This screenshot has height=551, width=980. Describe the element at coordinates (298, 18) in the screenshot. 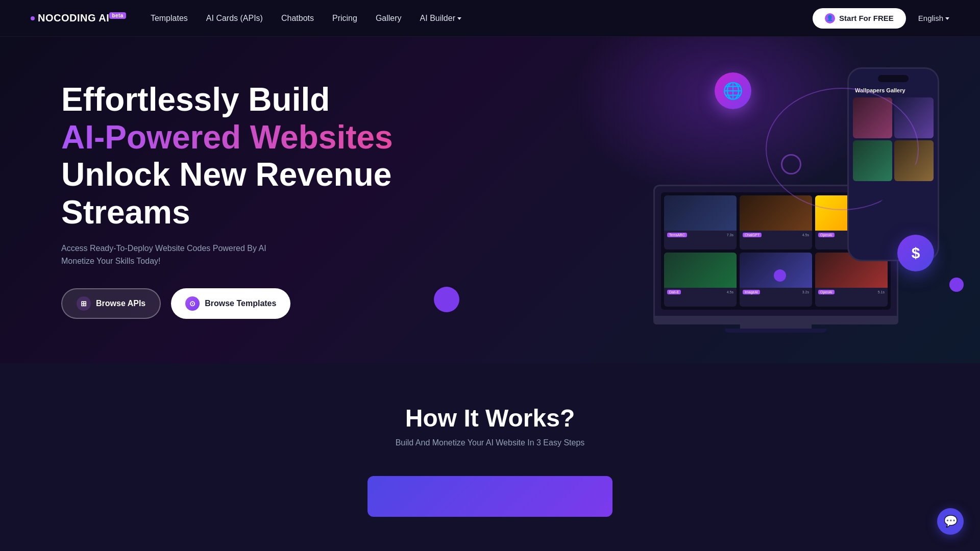

I see `nav-item-chatbots: Chatbots` at that location.